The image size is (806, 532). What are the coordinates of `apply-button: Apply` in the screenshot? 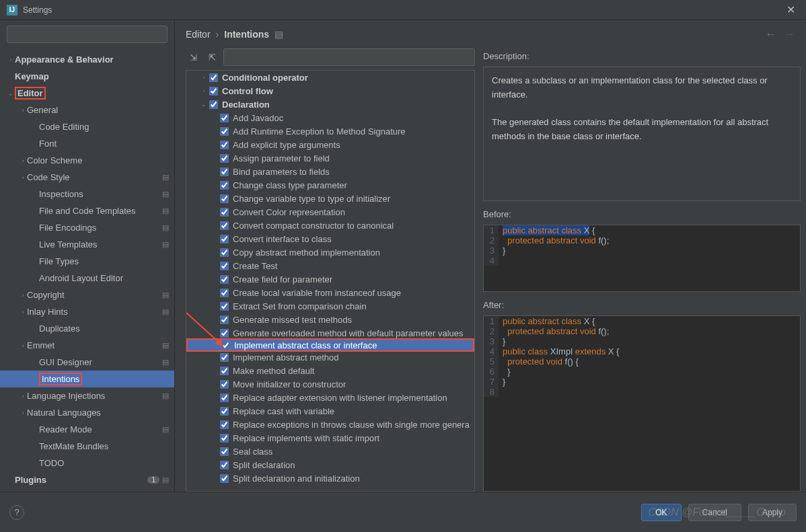 It's located at (772, 512).